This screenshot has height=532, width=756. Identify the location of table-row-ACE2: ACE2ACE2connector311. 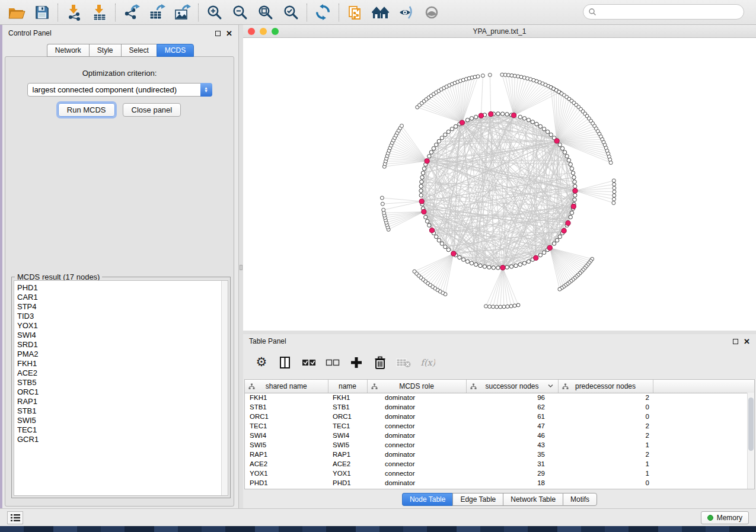
(499, 464).